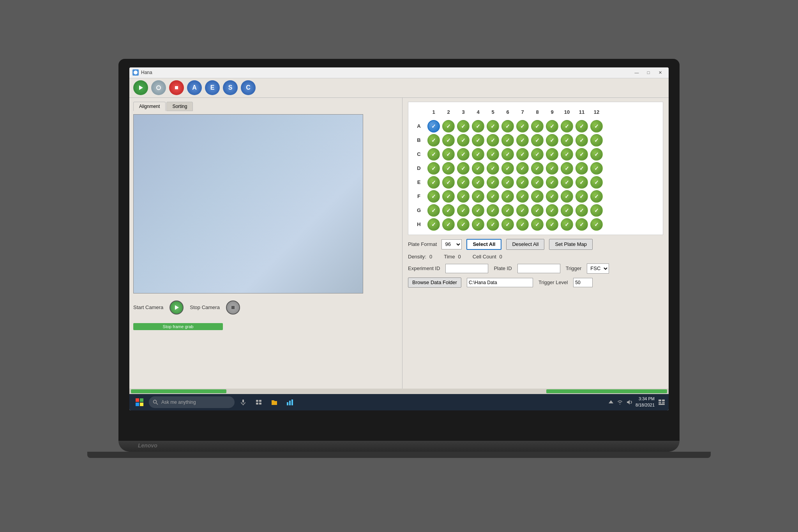 This screenshot has height=532, width=798. What do you see at coordinates (435, 283) in the screenshot?
I see `browse-data-folder-button: Browse Data Folder` at bounding box center [435, 283].